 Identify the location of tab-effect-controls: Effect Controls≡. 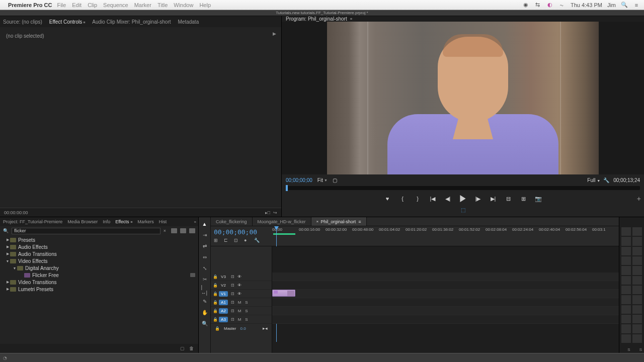
(67, 22).